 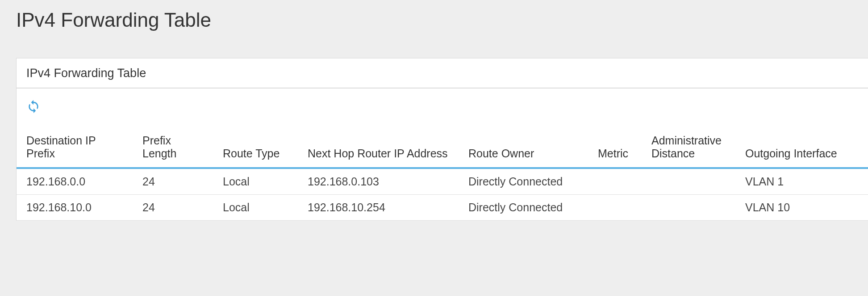 What do you see at coordinates (33, 107) in the screenshot?
I see `refresh-button` at bounding box center [33, 107].